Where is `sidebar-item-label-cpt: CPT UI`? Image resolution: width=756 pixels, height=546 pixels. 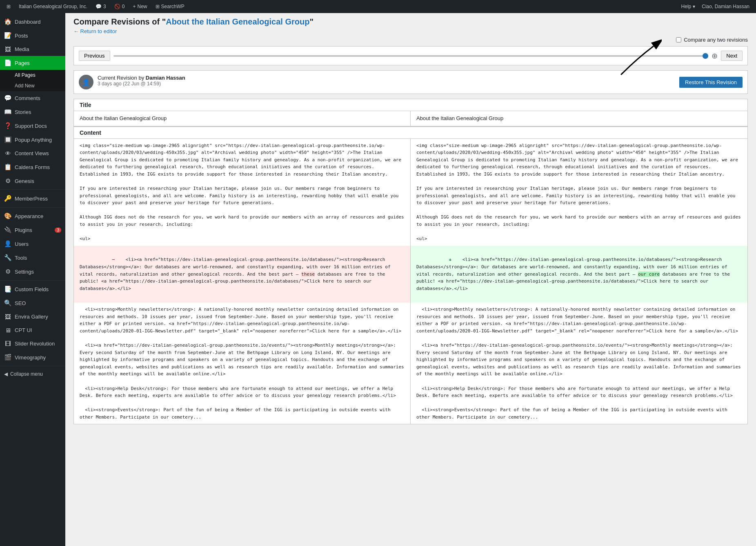 sidebar-item-label-cpt: CPT UI is located at coordinates (23, 330).